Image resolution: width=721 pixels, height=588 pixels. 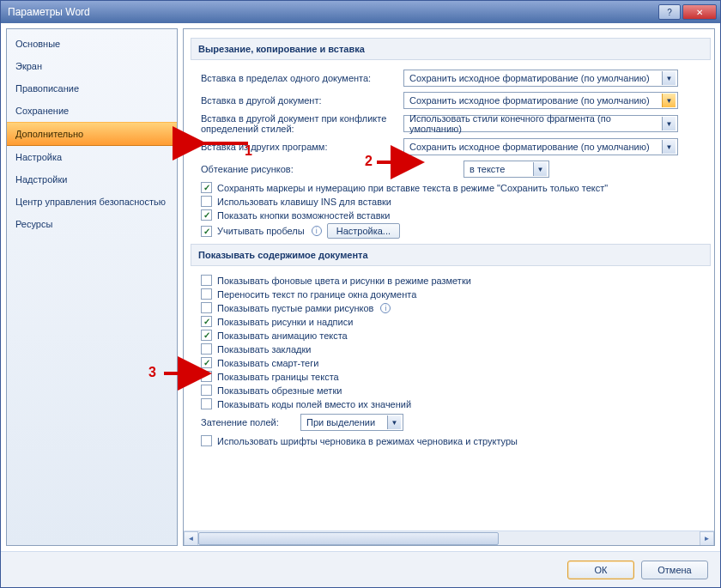 What do you see at coordinates (92, 179) in the screenshot?
I see `sidebar-item-addins: Надстройки` at bounding box center [92, 179].